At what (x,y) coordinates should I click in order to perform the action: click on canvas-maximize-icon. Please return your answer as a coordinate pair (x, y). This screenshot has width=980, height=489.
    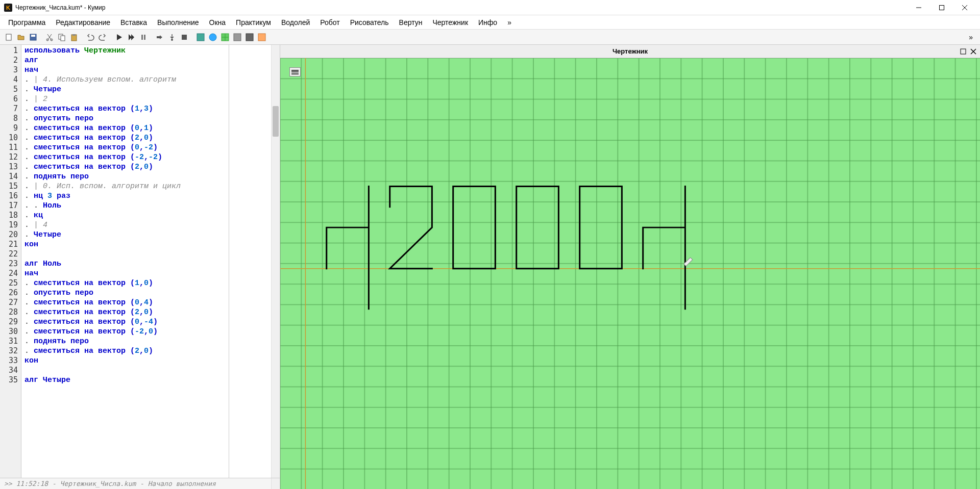
    Looking at the image, I should click on (963, 52).